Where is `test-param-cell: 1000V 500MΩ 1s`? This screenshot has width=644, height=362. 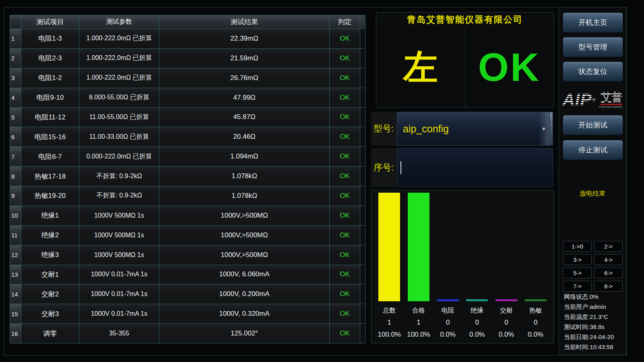
test-param-cell: 1000V 500MΩ 1s is located at coordinates (119, 235).